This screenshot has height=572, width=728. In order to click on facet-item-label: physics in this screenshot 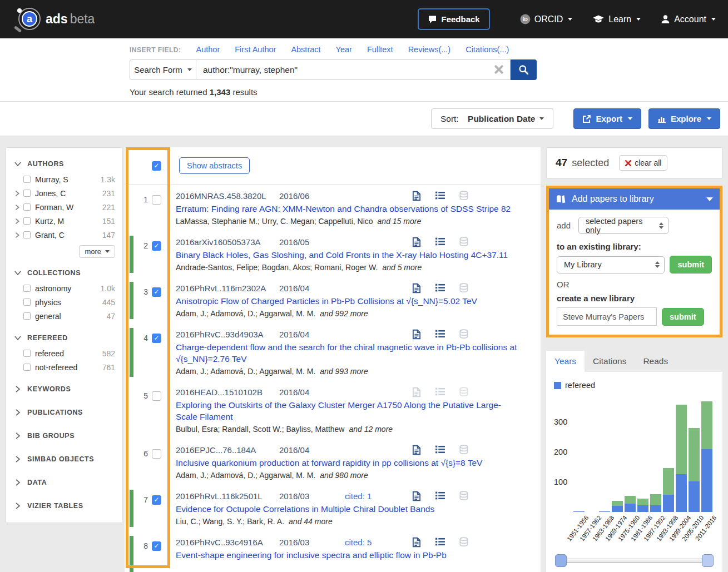, I will do `click(48, 302)`.